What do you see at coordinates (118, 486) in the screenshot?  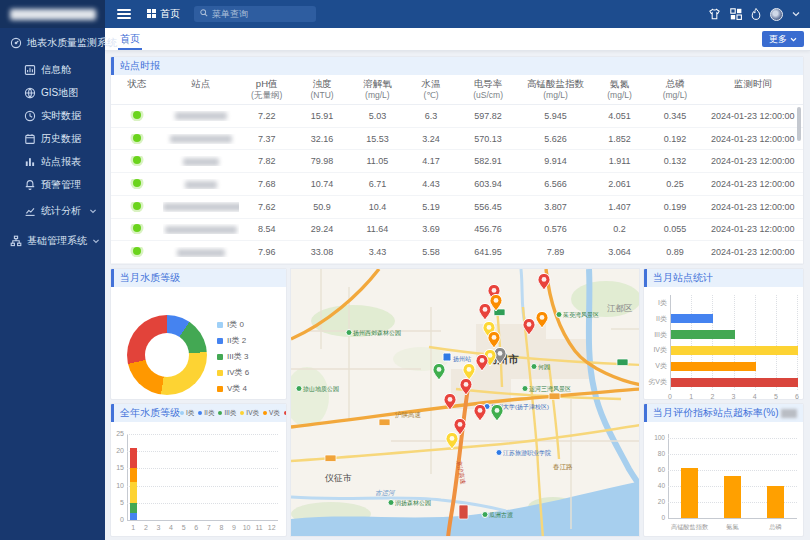 I see `y-tick: 10` at bounding box center [118, 486].